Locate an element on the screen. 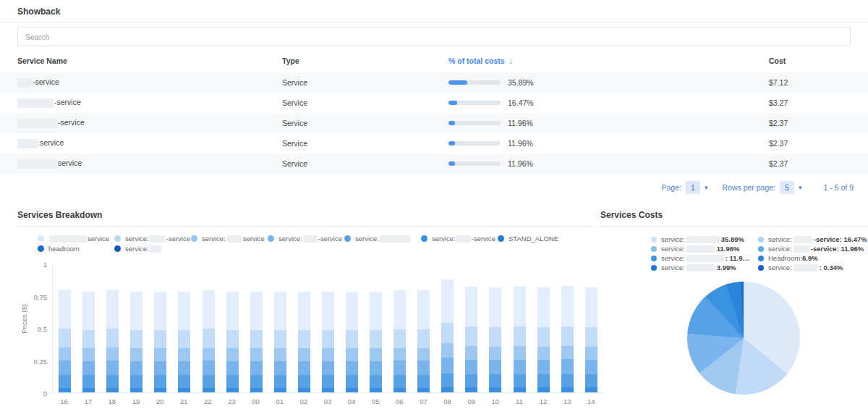 This screenshot has width=868, height=417. cost-cell: $7.12 is located at coordinates (810, 83).